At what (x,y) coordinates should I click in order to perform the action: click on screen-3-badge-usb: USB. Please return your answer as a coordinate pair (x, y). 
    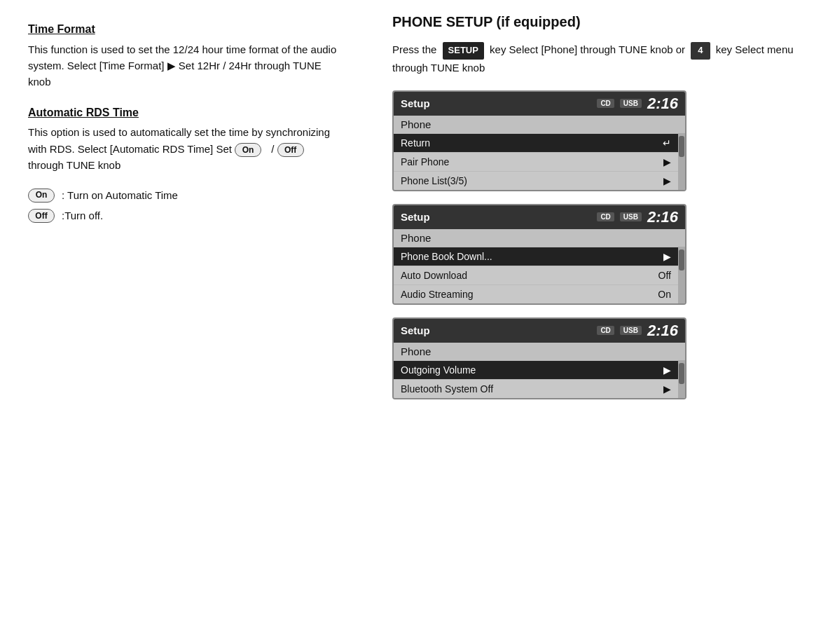
    Looking at the image, I should click on (630, 331).